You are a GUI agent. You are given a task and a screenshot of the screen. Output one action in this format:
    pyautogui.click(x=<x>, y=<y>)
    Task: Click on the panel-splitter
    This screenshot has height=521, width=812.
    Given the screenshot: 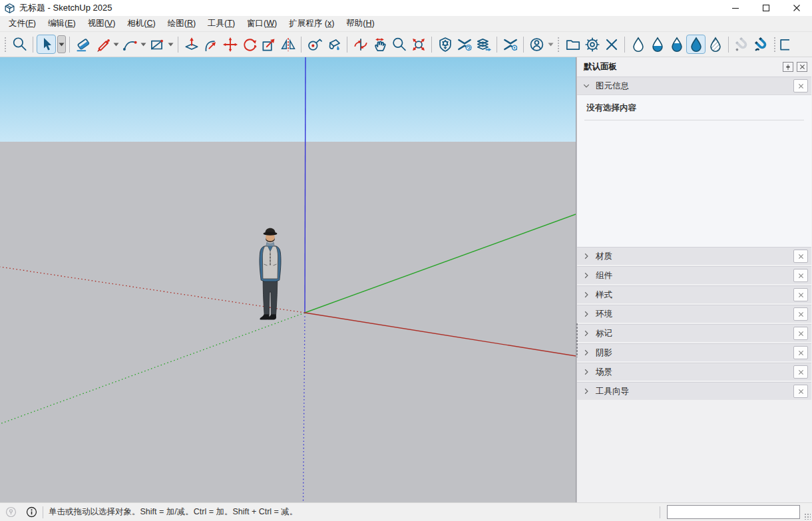 What is the action you would take?
    pyautogui.click(x=576, y=279)
    